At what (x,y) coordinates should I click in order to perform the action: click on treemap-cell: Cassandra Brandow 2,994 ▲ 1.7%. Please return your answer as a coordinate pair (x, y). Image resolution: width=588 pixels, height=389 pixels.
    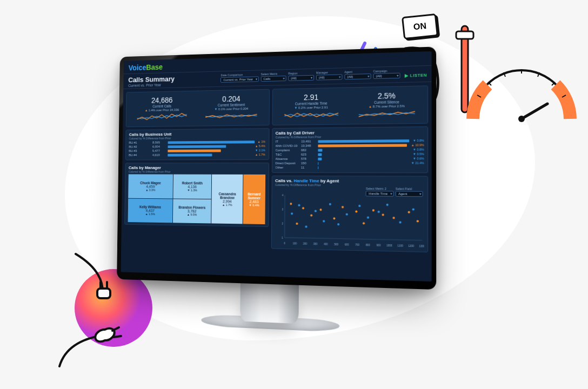
    Looking at the image, I should click on (227, 199).